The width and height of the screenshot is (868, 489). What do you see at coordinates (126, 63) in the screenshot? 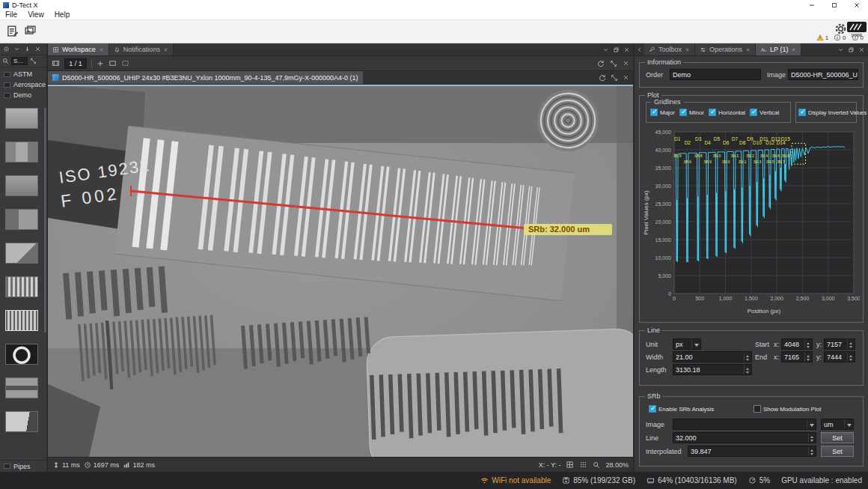
I see `marquee-icon` at bounding box center [126, 63].